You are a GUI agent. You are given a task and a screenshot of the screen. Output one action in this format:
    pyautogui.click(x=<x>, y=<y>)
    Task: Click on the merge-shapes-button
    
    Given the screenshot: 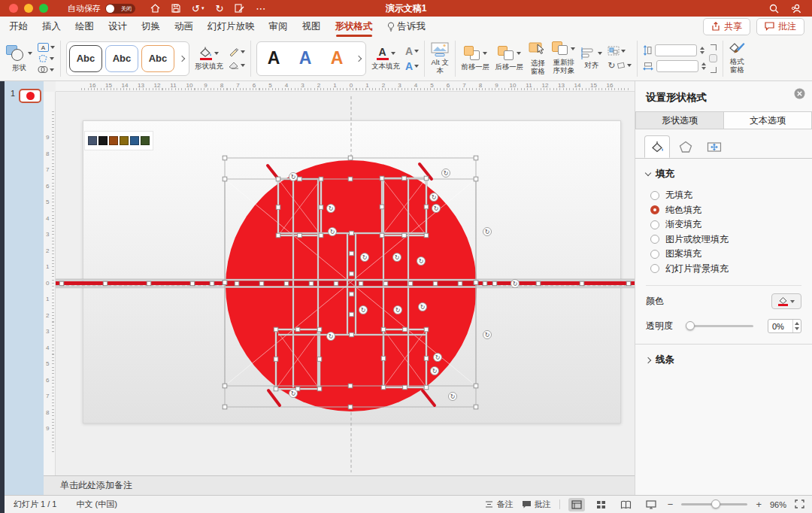 What is the action you would take?
    pyautogui.click(x=47, y=69)
    